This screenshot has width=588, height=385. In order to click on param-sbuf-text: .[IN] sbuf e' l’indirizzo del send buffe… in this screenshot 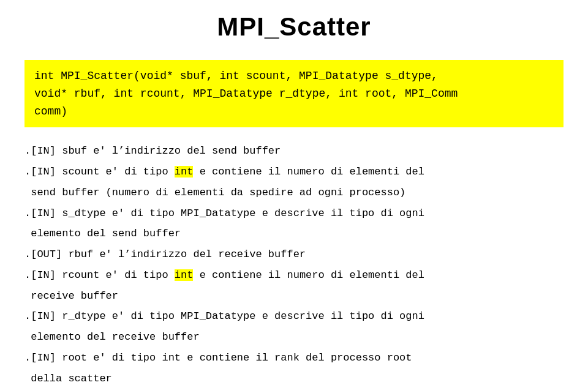, I will do `click(153, 151)`.